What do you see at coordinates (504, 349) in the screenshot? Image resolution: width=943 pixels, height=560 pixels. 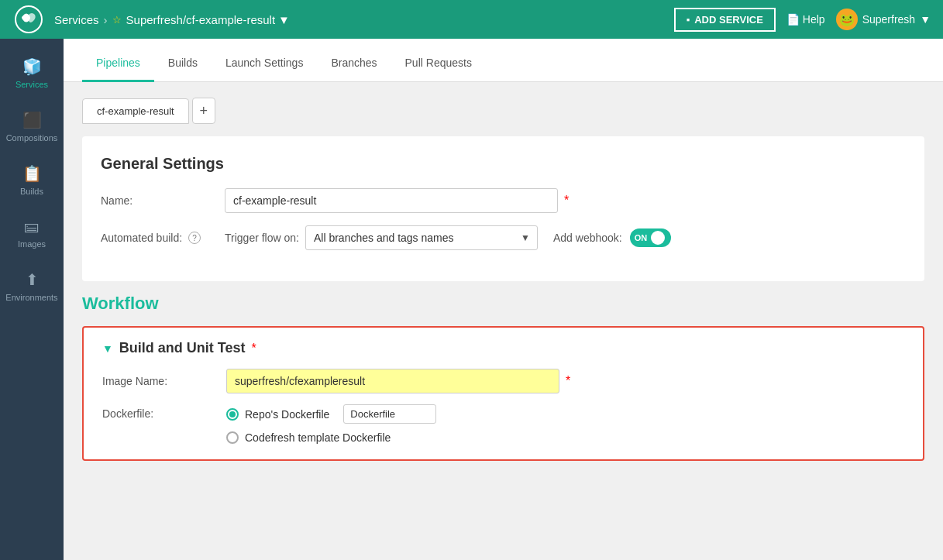 I see `build-card-header: ▼ Build and Unit Test *` at bounding box center [504, 349].